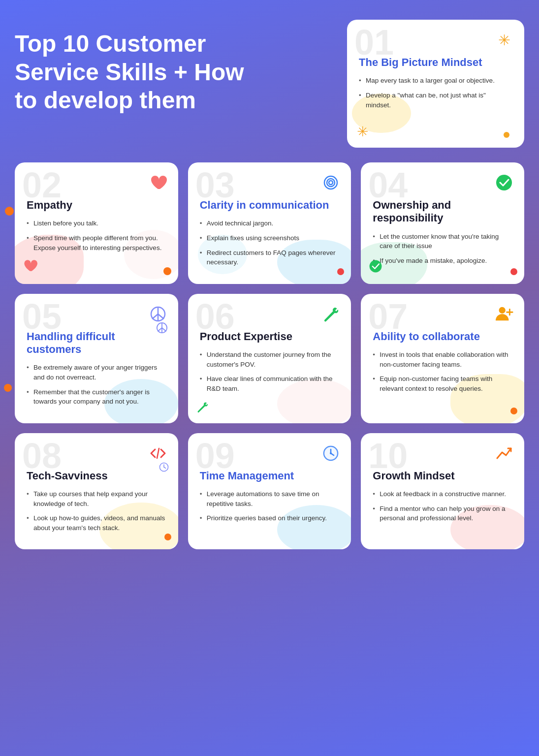 The width and height of the screenshot is (539, 756). What do you see at coordinates (443, 506) in the screenshot?
I see `card-10-bullets: Look at feedback in a constructive manne…` at bounding box center [443, 506].